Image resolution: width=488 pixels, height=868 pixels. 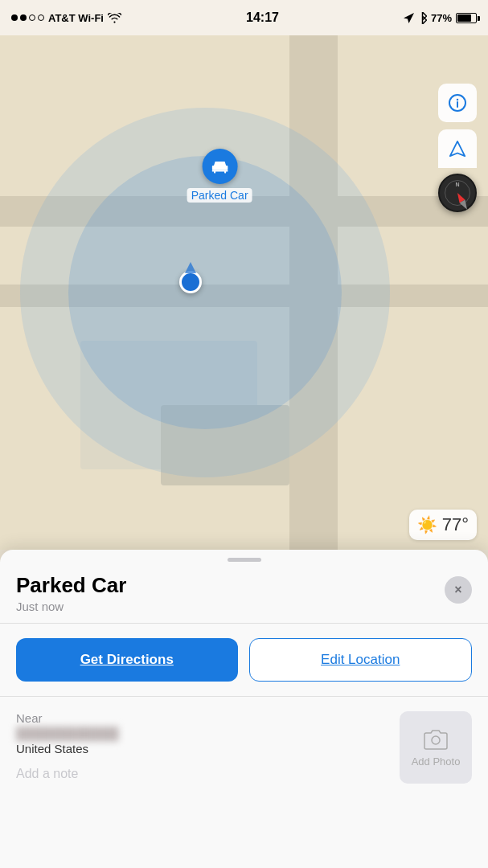 What do you see at coordinates (423, 18) in the screenshot?
I see `bluetooth-icon` at bounding box center [423, 18].